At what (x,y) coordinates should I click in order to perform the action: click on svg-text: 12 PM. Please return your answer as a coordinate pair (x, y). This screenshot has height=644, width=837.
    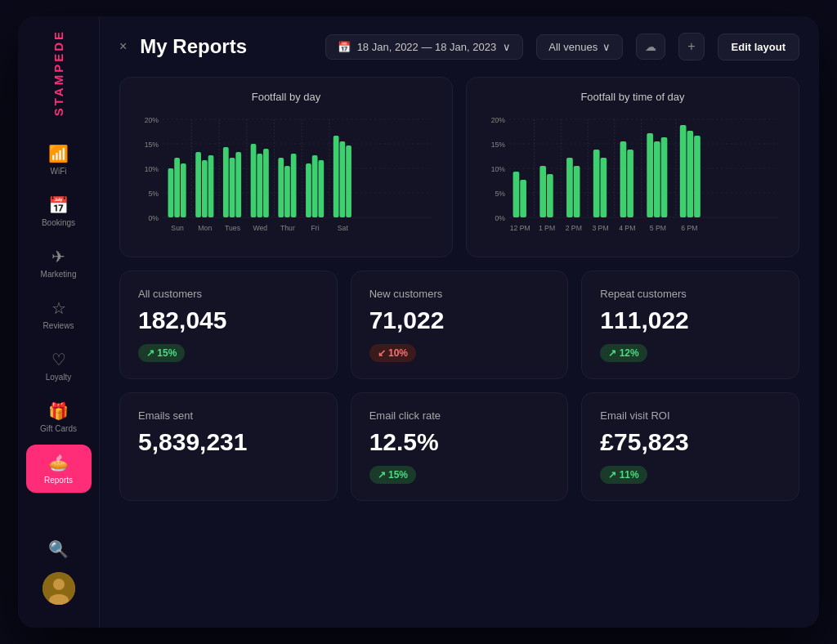
    Looking at the image, I should click on (520, 228).